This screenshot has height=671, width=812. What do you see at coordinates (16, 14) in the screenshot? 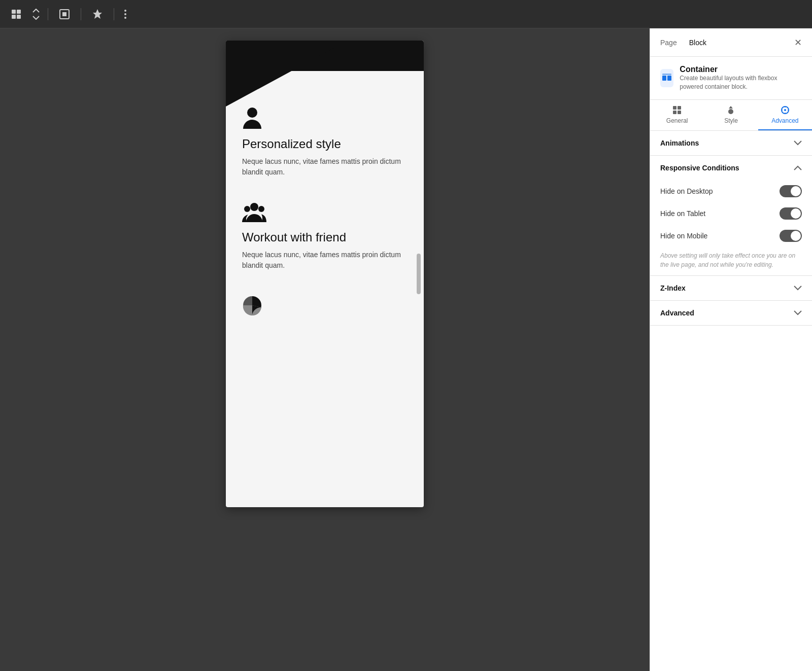
I see `blocks-toggle-button` at bounding box center [16, 14].